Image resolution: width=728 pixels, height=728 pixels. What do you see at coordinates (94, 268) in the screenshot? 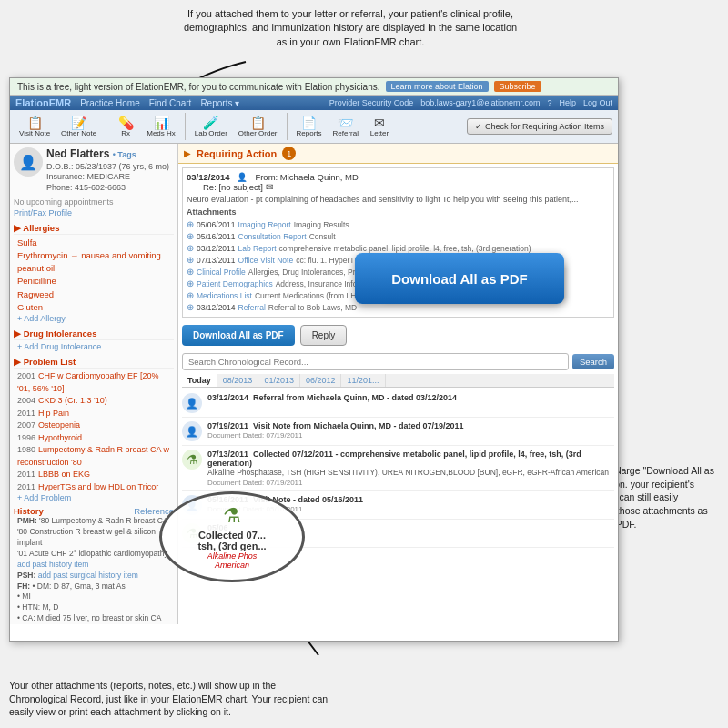
I see `allergy-peanut: peanut oil` at bounding box center [94, 268].